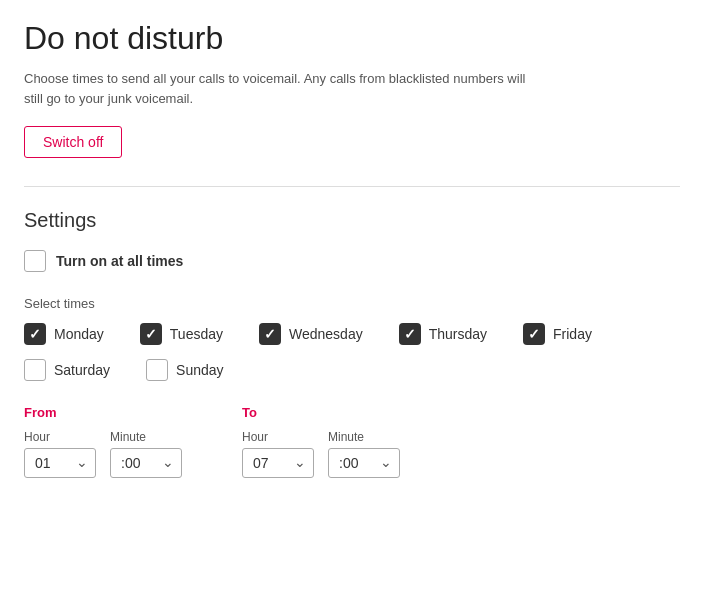  What do you see at coordinates (182, 334) in the screenshot?
I see `day-item-tuesday: Tuesday` at bounding box center [182, 334].